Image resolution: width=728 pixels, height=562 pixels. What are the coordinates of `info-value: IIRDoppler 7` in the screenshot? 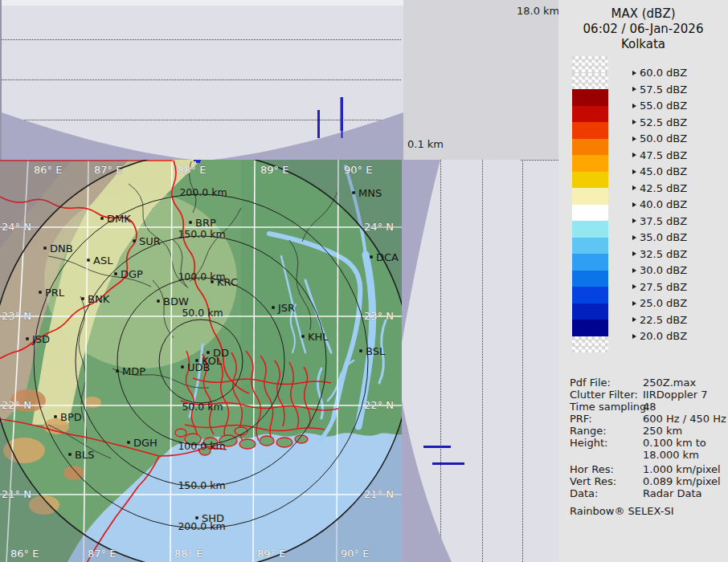 It's located at (675, 395).